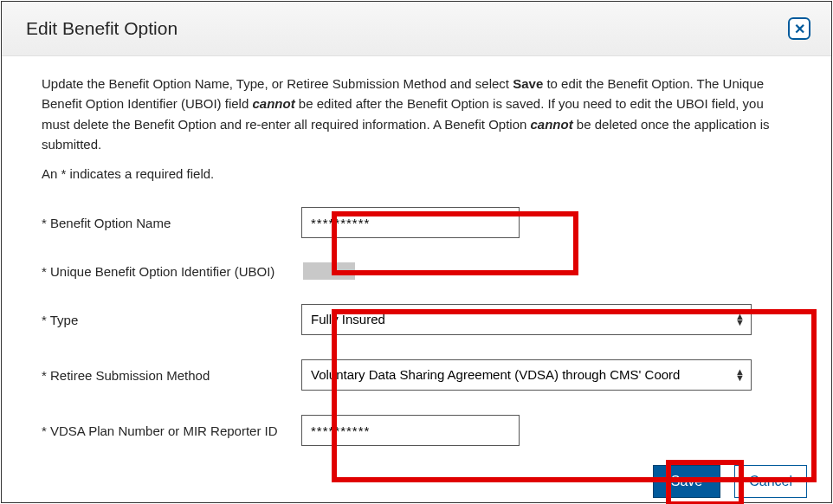  Describe the element at coordinates (526, 320) in the screenshot. I see `type-select-wrap: Fully Insured ▲▼` at that location.